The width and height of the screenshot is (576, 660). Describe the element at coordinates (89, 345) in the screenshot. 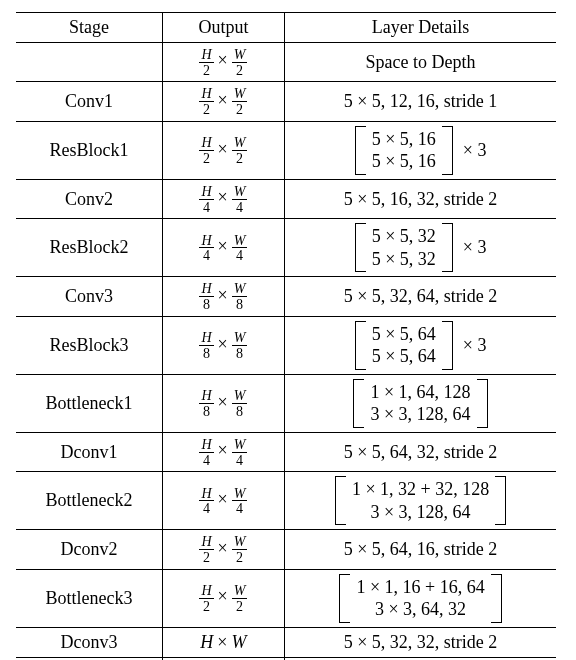

I see `stage-cell: ResBlock3` at that location.